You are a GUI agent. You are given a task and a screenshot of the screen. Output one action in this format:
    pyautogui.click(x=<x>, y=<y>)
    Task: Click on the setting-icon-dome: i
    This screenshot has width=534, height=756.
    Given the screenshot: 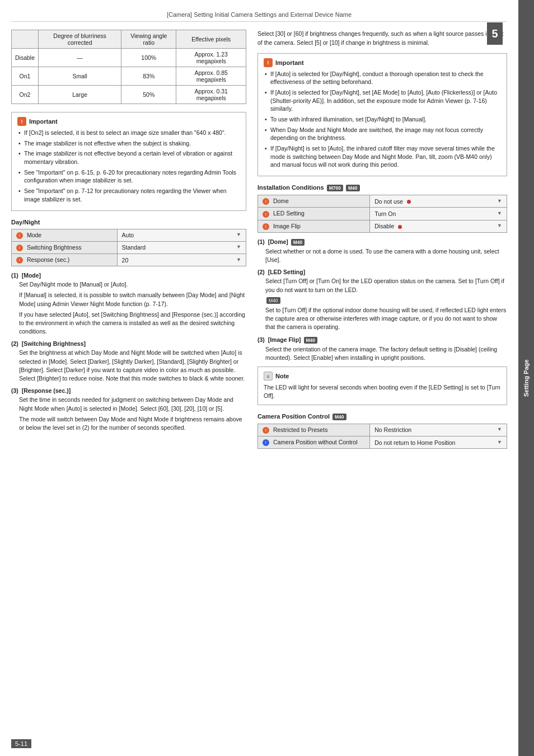 What is the action you would take?
    pyautogui.click(x=266, y=201)
    